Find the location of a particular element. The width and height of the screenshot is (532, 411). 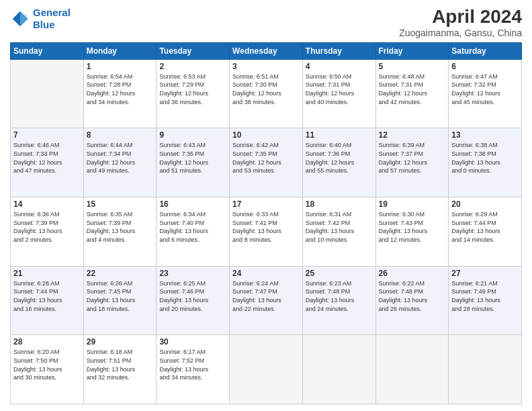

day-info: Sunrise: 6:51 AM Sunset: 7:30 PM Dayligh… is located at coordinates (266, 89).